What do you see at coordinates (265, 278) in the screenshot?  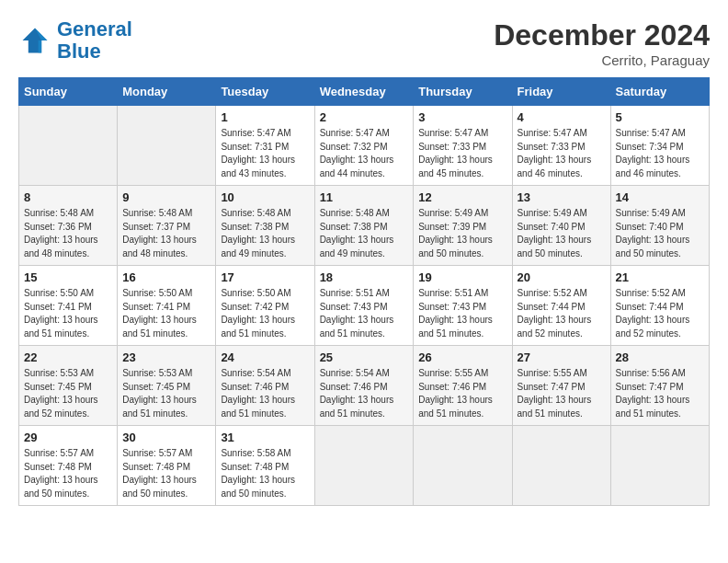 I see `day-number: 17` at bounding box center [265, 278].